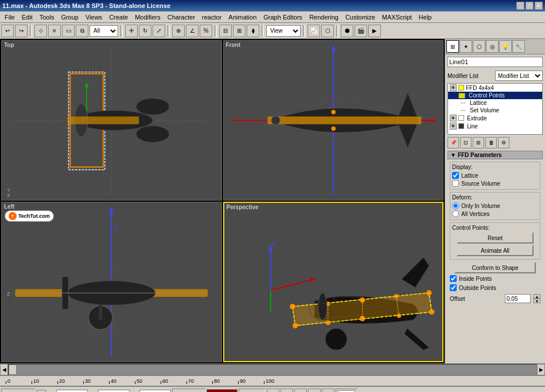 This screenshot has height=392, width=545. What do you see at coordinates (7, 31) in the screenshot?
I see `undo-button: ↩` at bounding box center [7, 31].